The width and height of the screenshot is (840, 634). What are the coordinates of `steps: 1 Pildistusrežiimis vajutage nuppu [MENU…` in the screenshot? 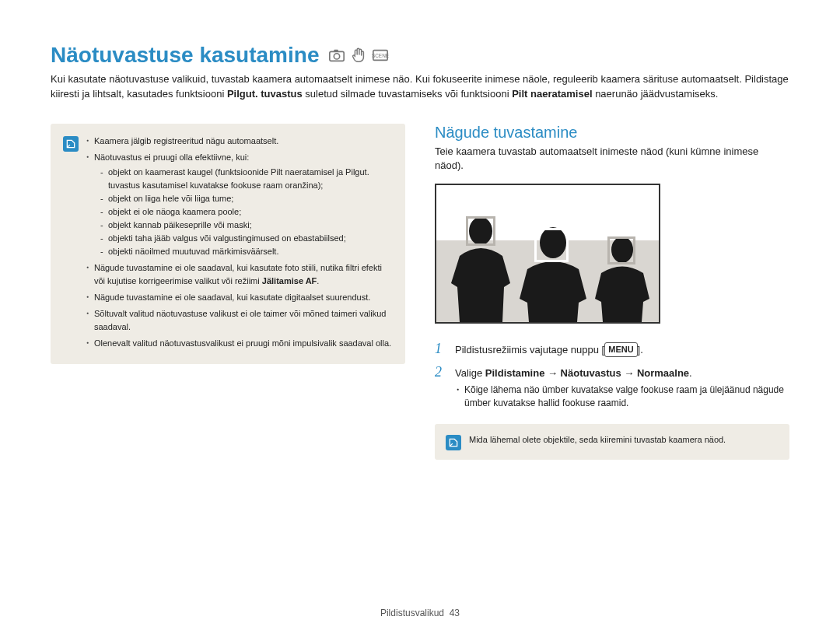 It's located at (612, 375).